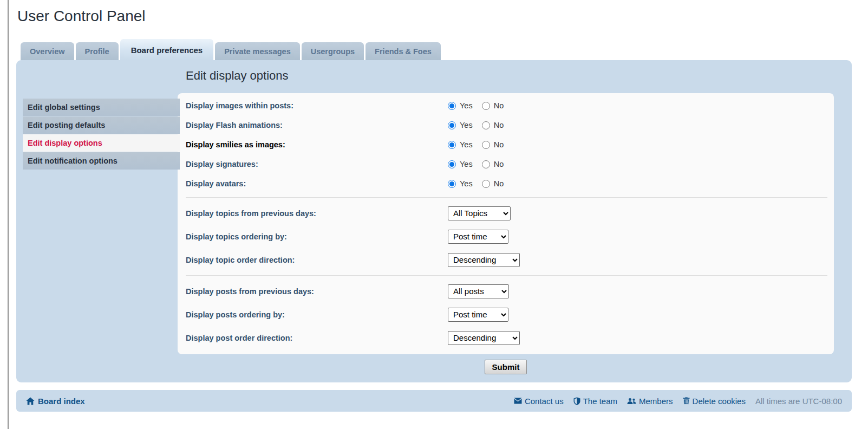 The height and width of the screenshot is (429, 868). I want to click on topics-previous-days-select: All Topics, so click(479, 213).